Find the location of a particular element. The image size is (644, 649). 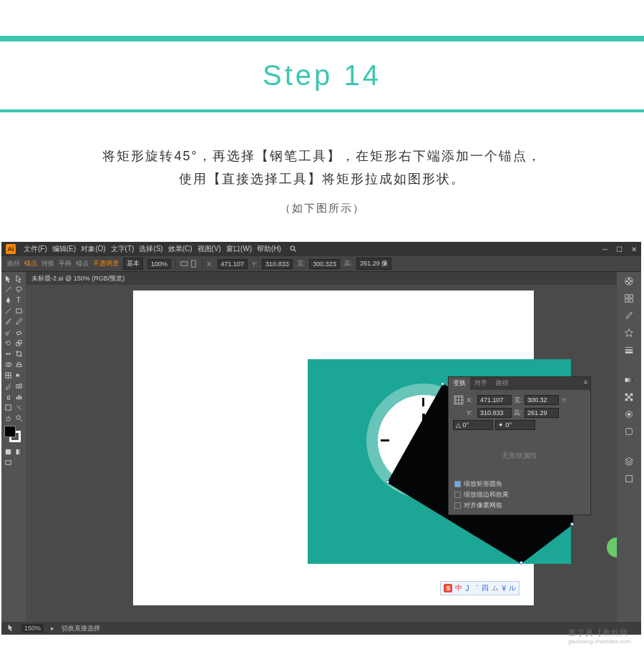

menu-select: 选择(S) is located at coordinates (150, 249).